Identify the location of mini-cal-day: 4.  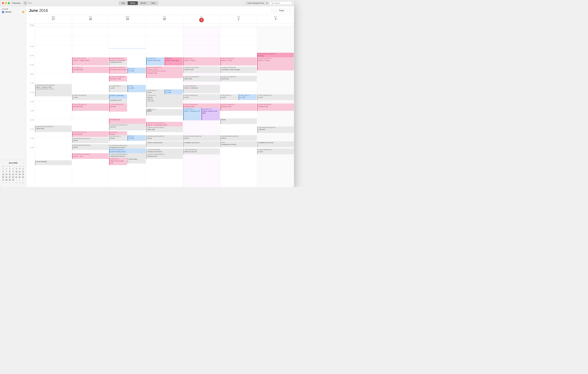
(20, 169).